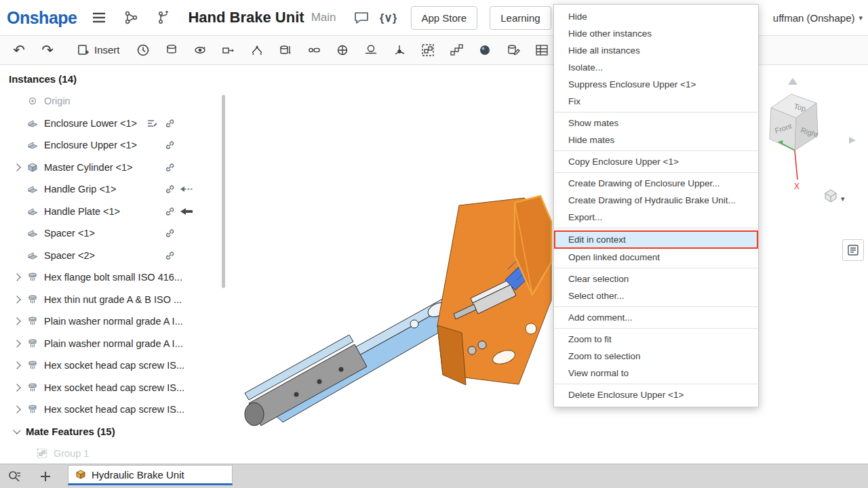  What do you see at coordinates (117, 453) in the screenshot?
I see `mate-feature-row-group-1: Group 1` at bounding box center [117, 453].